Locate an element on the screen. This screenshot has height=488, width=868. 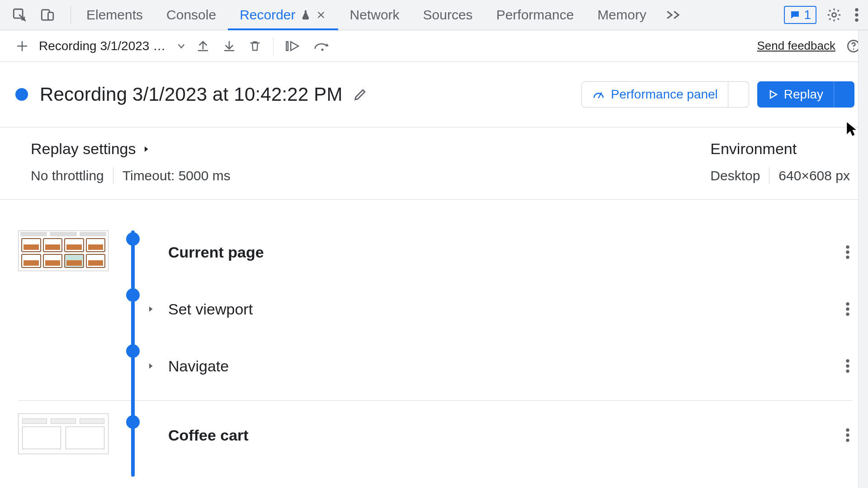
tab-memory: Memory is located at coordinates (622, 15).